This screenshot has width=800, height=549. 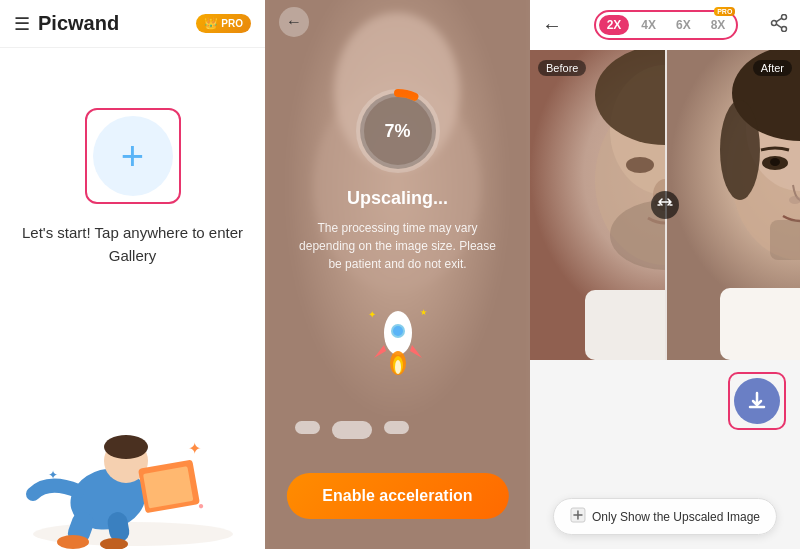 What do you see at coordinates (614, 25) in the screenshot?
I see `zoom-tab-2x: 2X` at bounding box center [614, 25].